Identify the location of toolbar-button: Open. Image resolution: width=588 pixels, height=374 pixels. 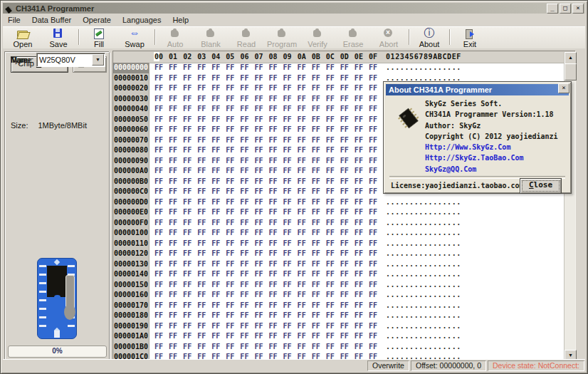
(23, 38).